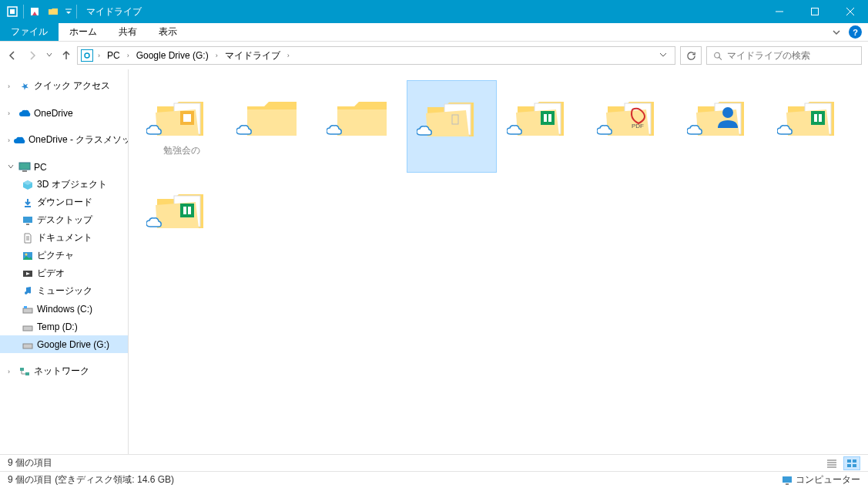 The width and height of the screenshot is (868, 488). I want to click on tree-network: › ネットワーク, so click(64, 372).